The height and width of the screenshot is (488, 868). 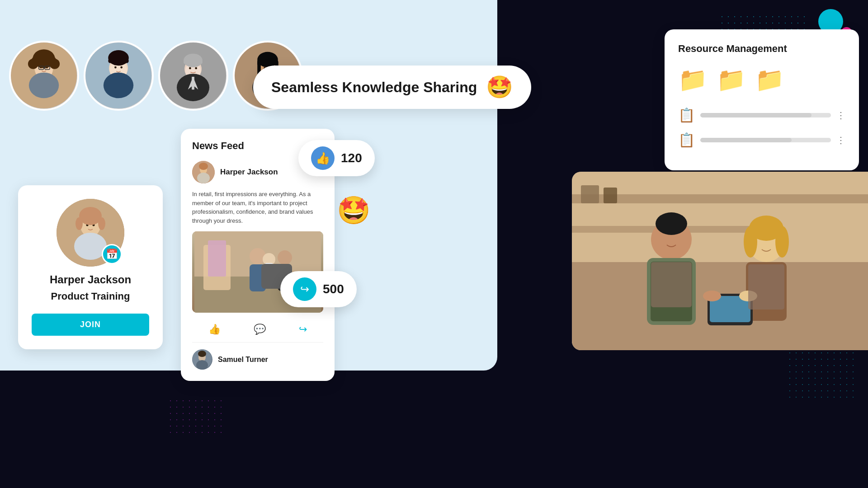 What do you see at coordinates (90, 233) in the screenshot?
I see `profile-avatar-wrapper: 📅` at bounding box center [90, 233].